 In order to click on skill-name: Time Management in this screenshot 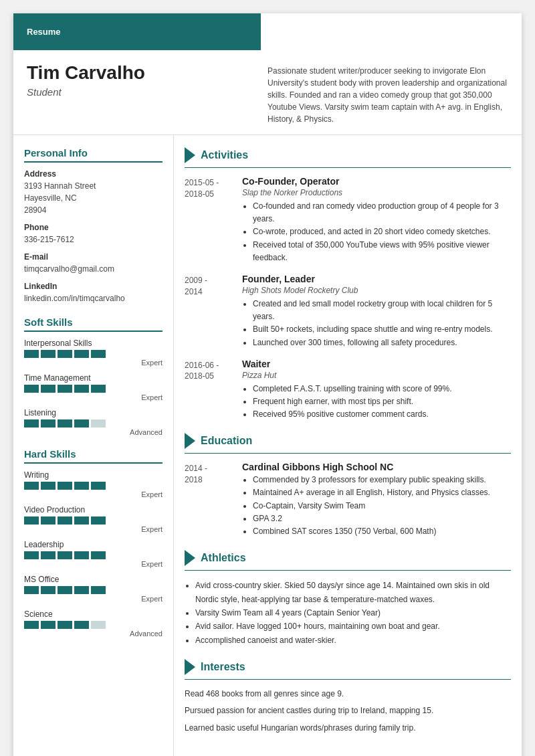, I will do `click(94, 378)`.